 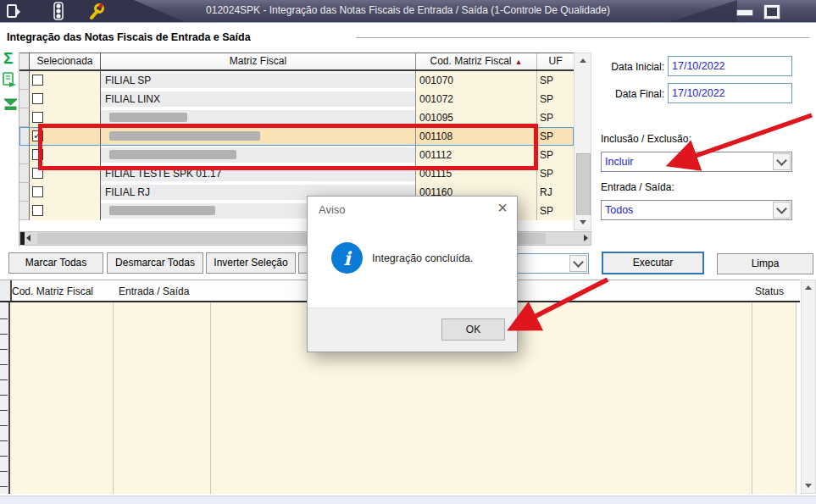 I want to click on table-row: FILIAL LINX001072SP, so click(x=297, y=99).